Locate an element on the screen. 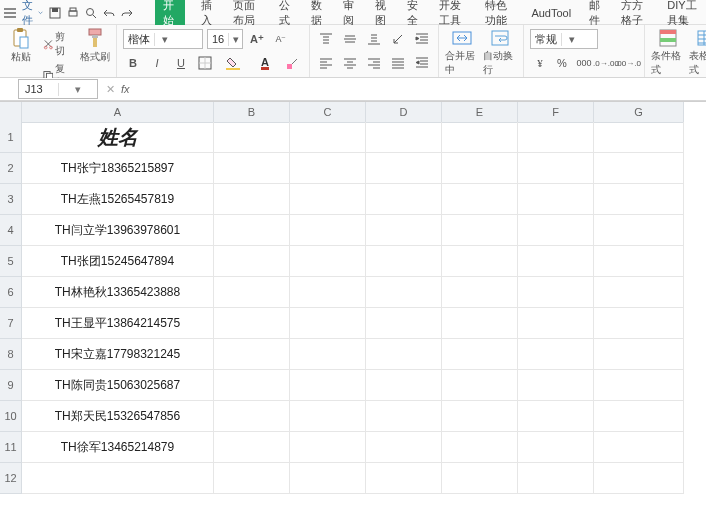 The image size is (706, 519). merge-center-button: 合并居中 is located at coordinates (462, 52).